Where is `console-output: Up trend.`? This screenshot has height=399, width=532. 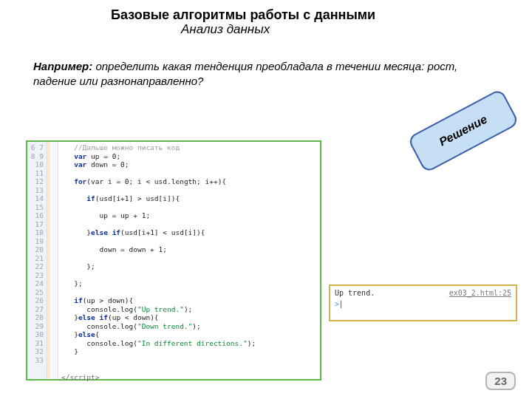 console-output: Up trend. is located at coordinates (355, 293).